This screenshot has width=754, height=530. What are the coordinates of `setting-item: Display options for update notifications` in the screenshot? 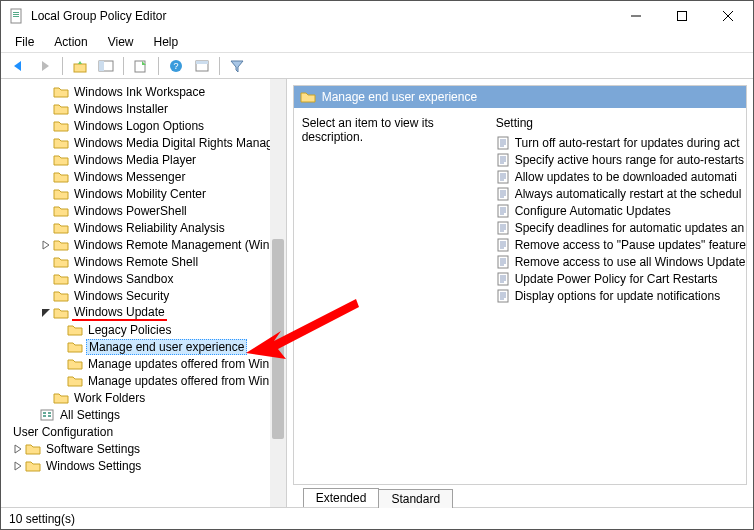 It's located at (618, 296).